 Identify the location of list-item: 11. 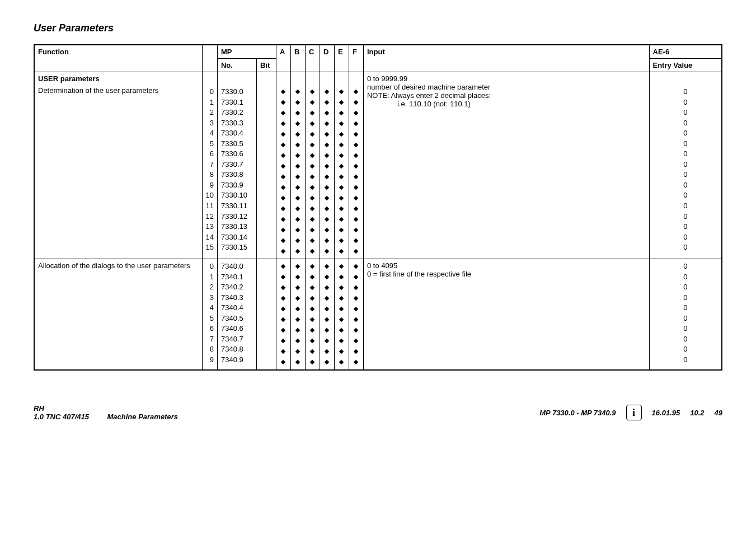
(210, 206).